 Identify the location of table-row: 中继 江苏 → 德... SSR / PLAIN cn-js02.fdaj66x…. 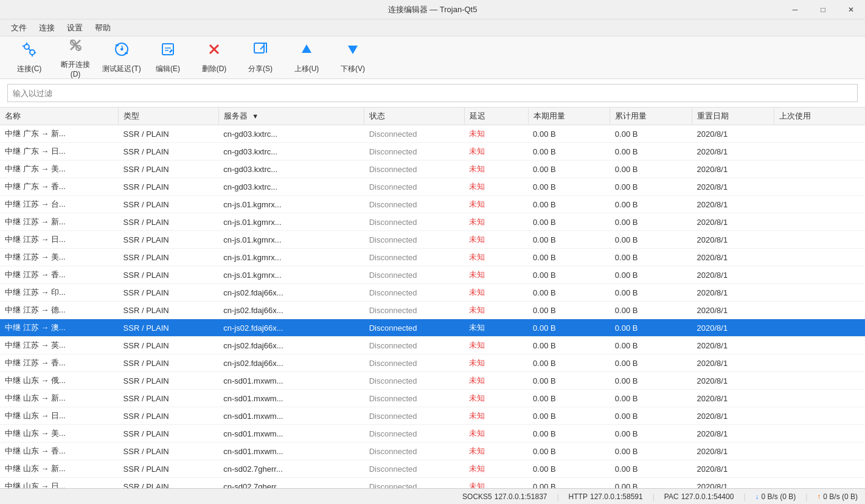
(433, 310).